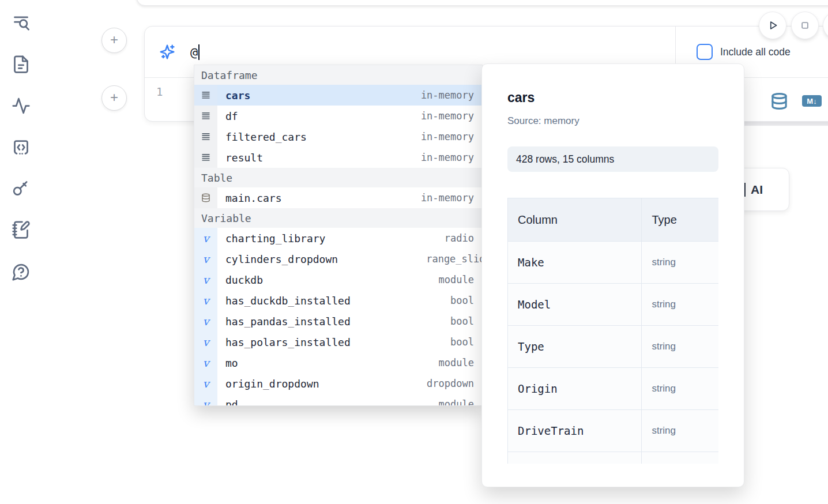  I want to click on item-name: pd, so click(232, 403).